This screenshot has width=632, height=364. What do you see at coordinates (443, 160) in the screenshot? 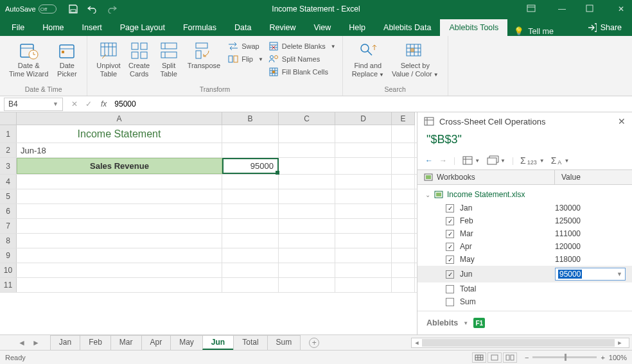
I see `forward-icon: →` at bounding box center [443, 160].